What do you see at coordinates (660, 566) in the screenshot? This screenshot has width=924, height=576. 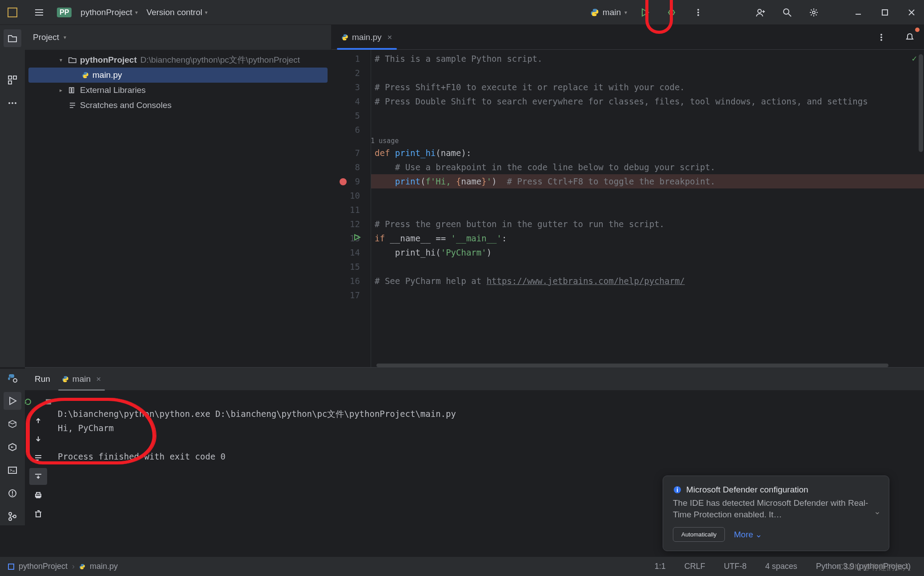 I see `cursor-pos: 1:1` at bounding box center [660, 566].